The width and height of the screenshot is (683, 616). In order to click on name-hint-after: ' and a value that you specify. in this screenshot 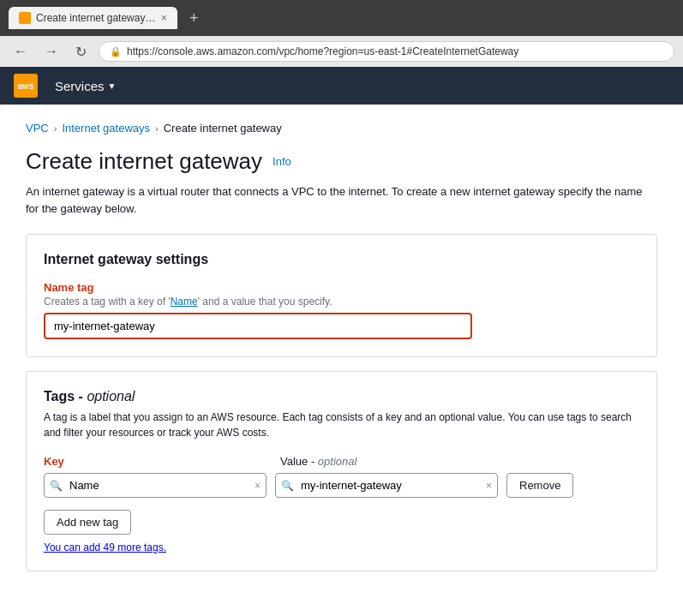, I will do `click(266, 302)`.